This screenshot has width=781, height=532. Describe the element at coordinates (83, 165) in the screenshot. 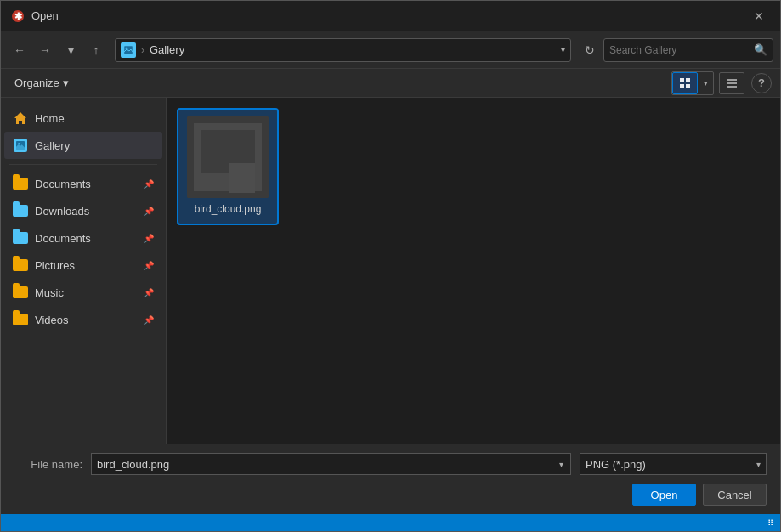

I see `sidebar-divider` at that location.